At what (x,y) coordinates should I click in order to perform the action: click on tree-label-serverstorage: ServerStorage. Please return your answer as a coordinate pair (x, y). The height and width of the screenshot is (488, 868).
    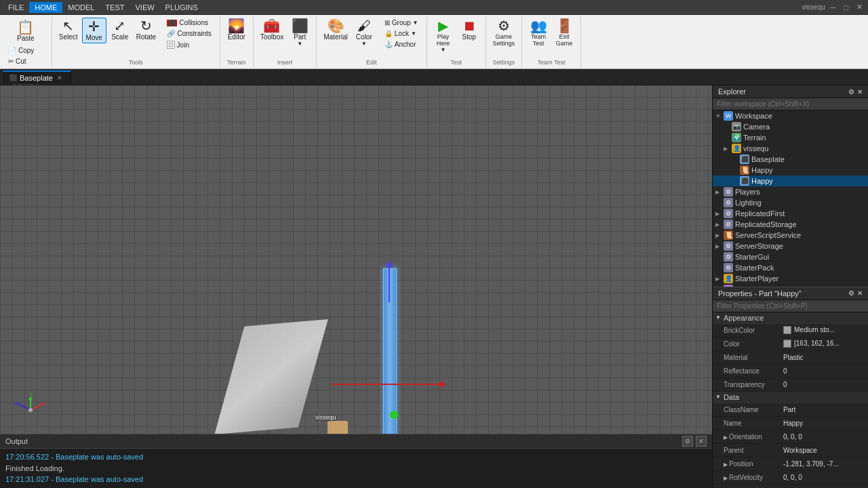
    Looking at the image, I should click on (760, 246).